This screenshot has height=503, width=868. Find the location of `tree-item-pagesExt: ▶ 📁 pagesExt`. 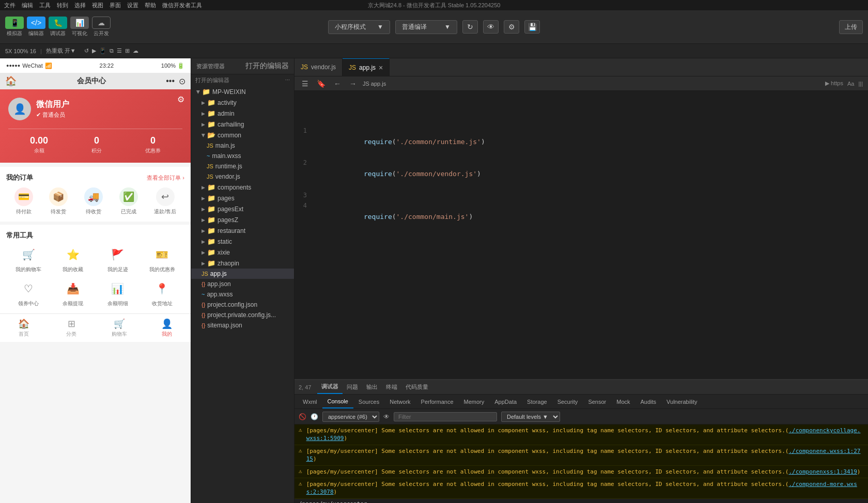

tree-item-pagesExt: ▶ 📁 pagesExt is located at coordinates (243, 209).